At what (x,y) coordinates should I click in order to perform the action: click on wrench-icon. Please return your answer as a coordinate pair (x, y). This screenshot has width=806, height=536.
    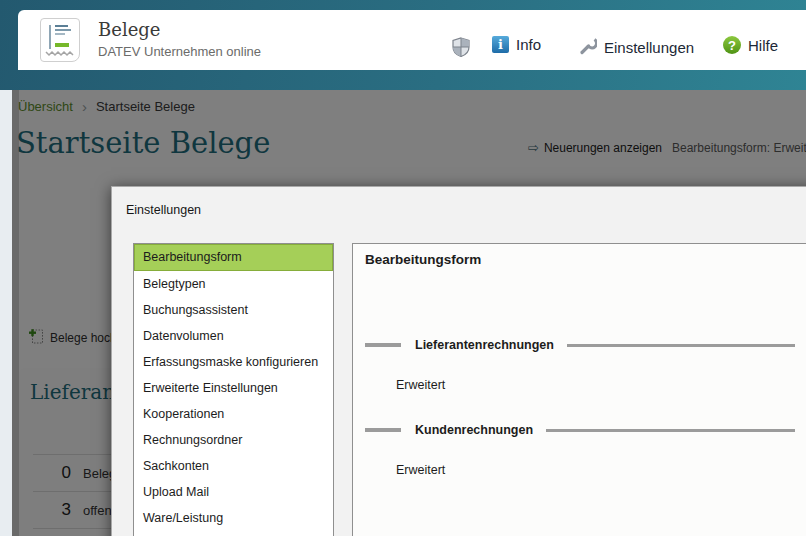
    Looking at the image, I should click on (588, 47).